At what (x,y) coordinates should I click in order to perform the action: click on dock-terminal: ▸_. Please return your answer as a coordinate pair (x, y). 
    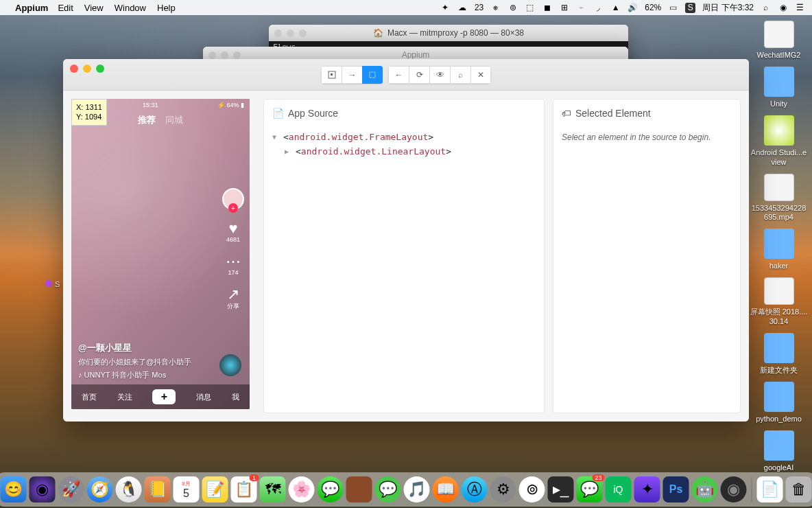
    Looking at the image, I should click on (561, 489).